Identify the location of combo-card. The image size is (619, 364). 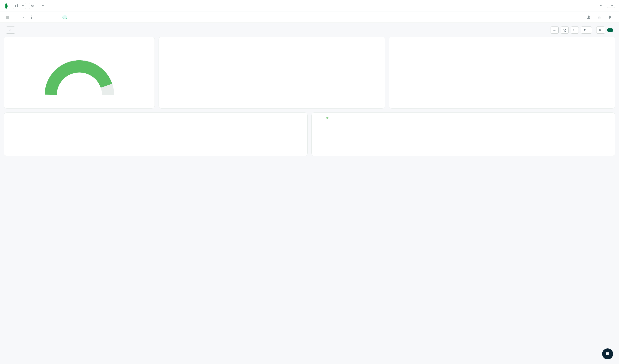
(463, 134).